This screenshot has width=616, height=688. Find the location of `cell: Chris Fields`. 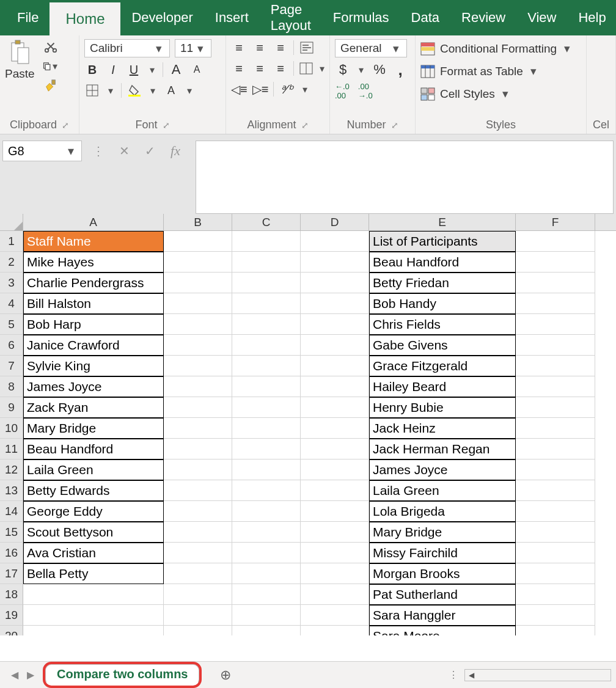

cell: Chris Fields is located at coordinates (442, 324).